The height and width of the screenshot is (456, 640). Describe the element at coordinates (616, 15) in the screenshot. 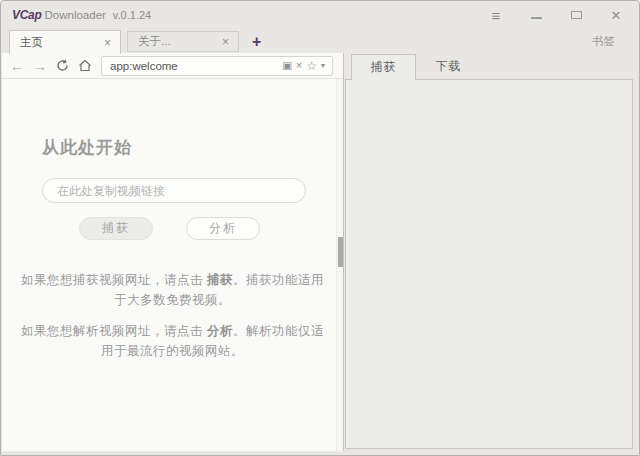

I see `close-icon: ✕` at that location.